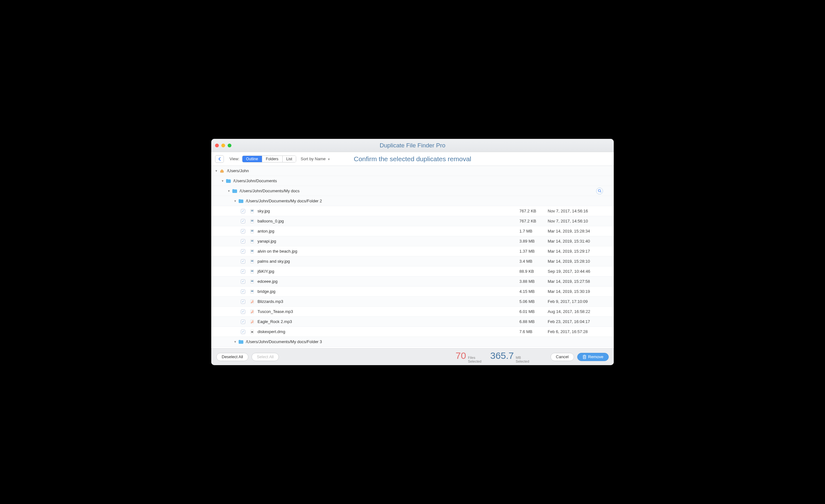 The width and height of the screenshot is (825, 504). Describe the element at coordinates (223, 145) in the screenshot. I see `minimize-window-button` at that location.